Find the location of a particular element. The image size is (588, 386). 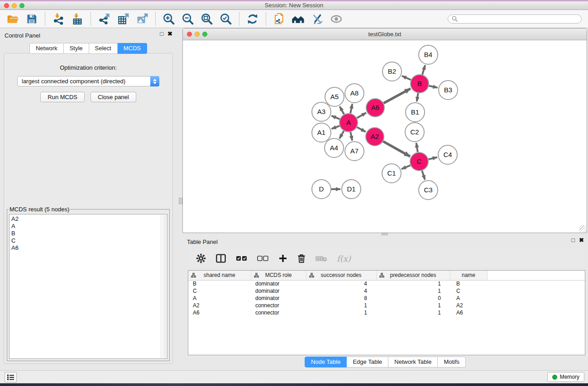

delete-column-trash-icon is located at coordinates (301, 258).